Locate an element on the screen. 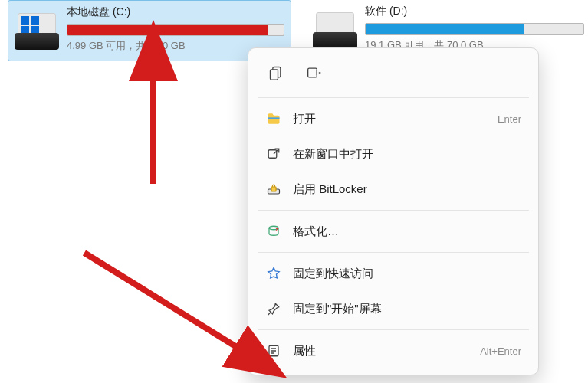 Image resolution: width=588 pixels, height=383 pixels. menu-item-label: 启用 BitLocker is located at coordinates (402, 190).